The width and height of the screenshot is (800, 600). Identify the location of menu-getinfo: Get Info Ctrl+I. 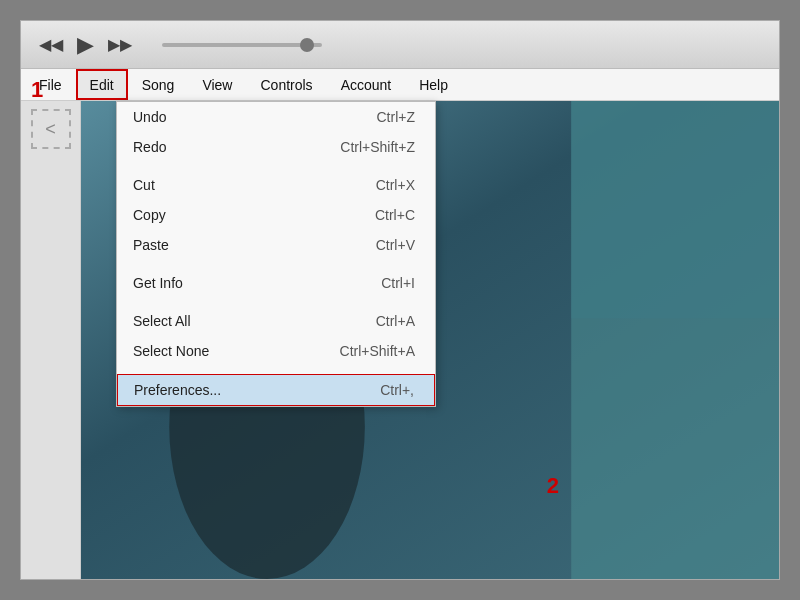
(276, 283).